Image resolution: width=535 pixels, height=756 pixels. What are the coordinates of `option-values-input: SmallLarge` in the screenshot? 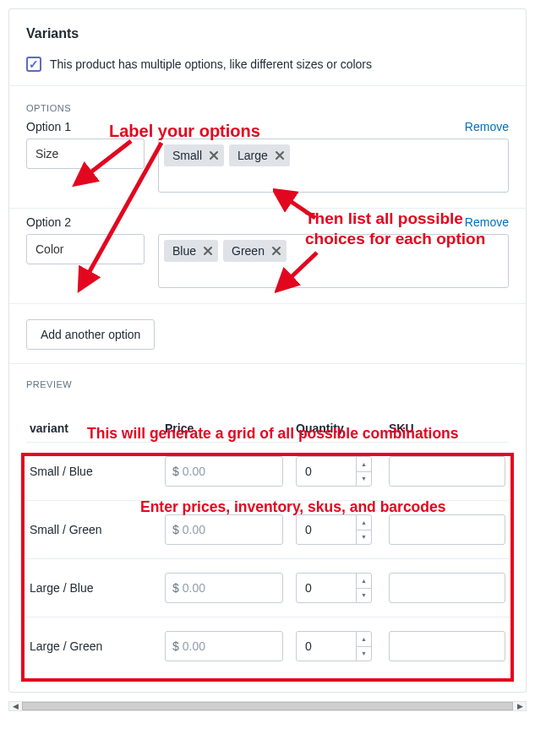 It's located at (333, 166).